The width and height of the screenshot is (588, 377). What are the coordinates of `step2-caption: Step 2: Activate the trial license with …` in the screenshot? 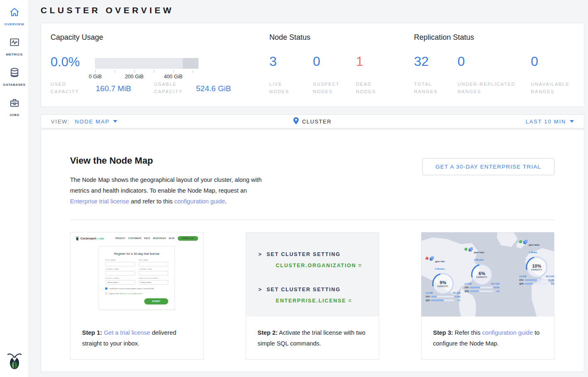 It's located at (312, 333).